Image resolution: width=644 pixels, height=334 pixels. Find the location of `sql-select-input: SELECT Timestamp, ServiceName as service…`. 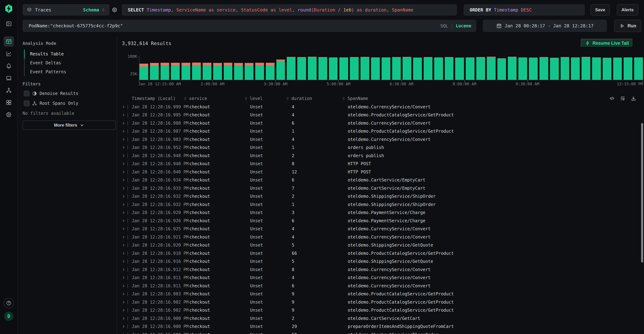

sql-select-input: SELECT Timestamp, ServiceName as service… is located at coordinates (290, 10).